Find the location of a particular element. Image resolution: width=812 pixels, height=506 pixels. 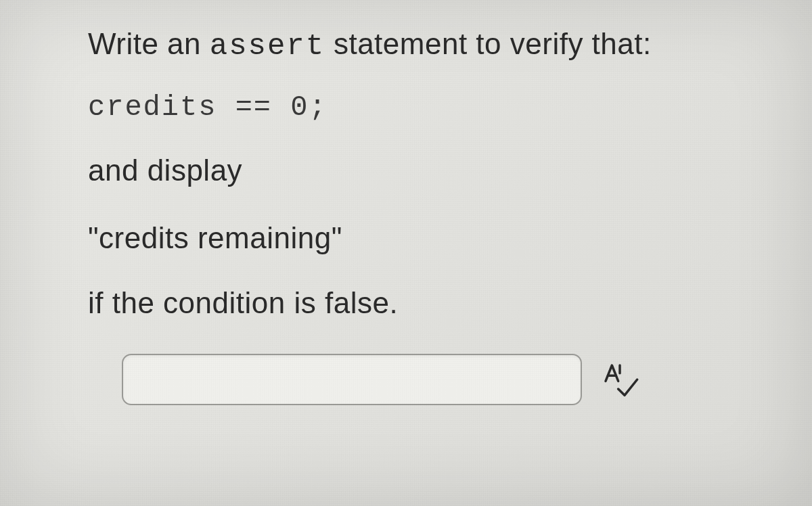

prompt-line-3: and display is located at coordinates (409, 170).